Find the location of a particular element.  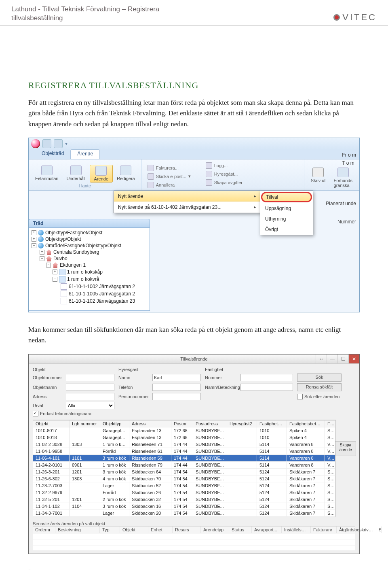

input-nummer is located at coordinates (267, 378).